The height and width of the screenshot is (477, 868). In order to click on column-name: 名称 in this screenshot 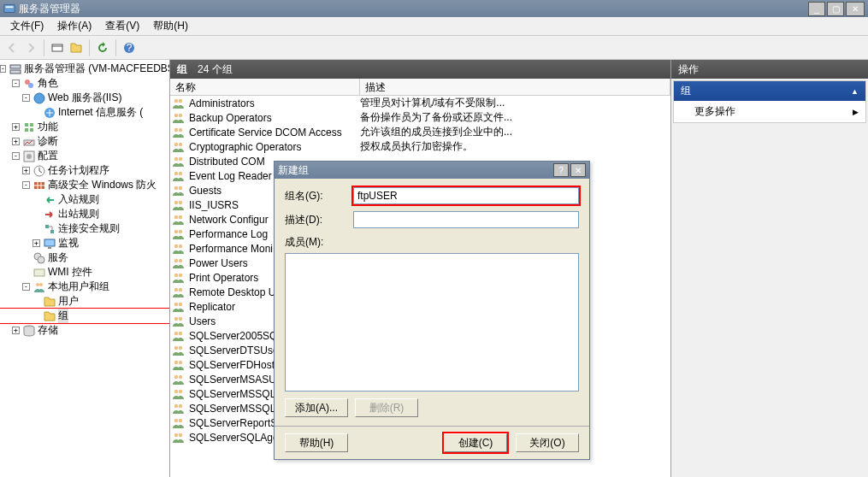, I will do `click(265, 87)`.